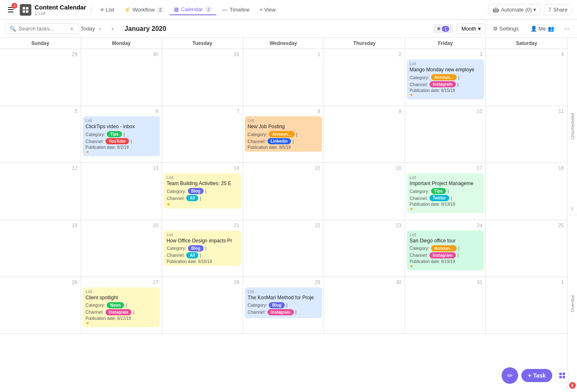 The width and height of the screenshot is (577, 392). What do you see at coordinates (176, 198) in the screenshot?
I see `channel-label: Channel:` at bounding box center [176, 198].